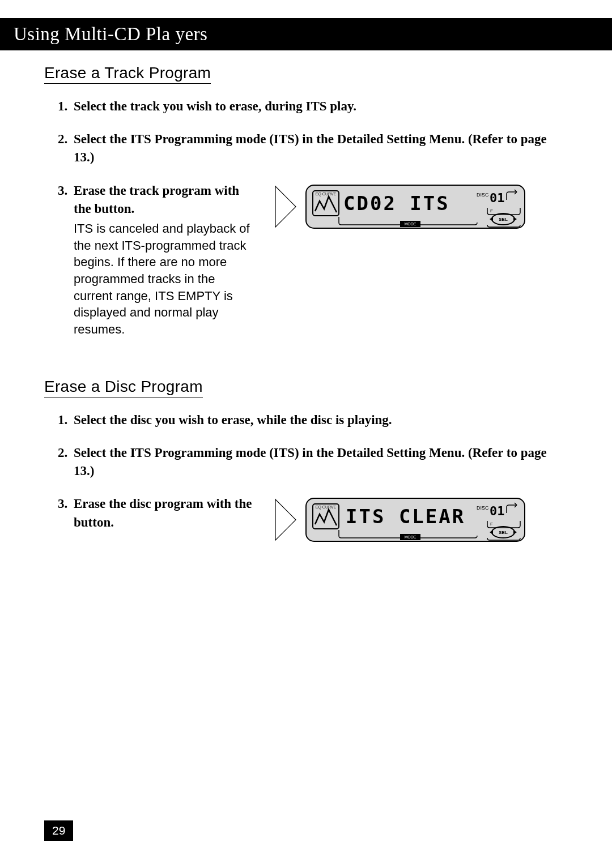 Image resolution: width=612 pixels, height=868 pixels. Describe the element at coordinates (420, 206) in the screenshot. I see `display-illustration: EQ CURVE CD02 ITS DISC 01 MODE` at that location.